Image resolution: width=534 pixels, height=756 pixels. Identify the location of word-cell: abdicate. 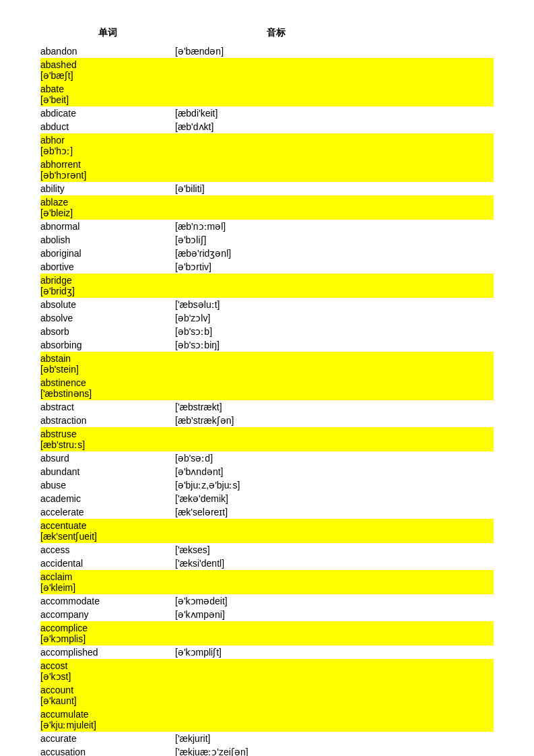
(108, 113).